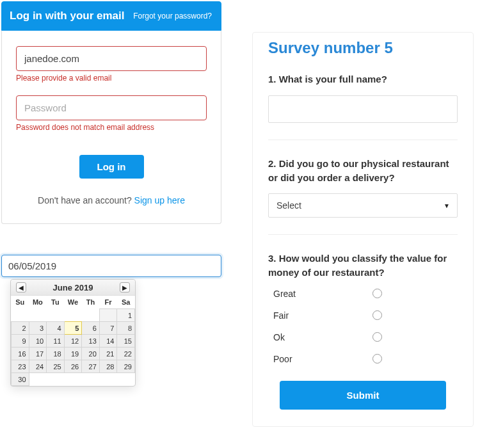  What do you see at coordinates (328, 359) in the screenshot?
I see `radio-row: Poor` at bounding box center [328, 359].